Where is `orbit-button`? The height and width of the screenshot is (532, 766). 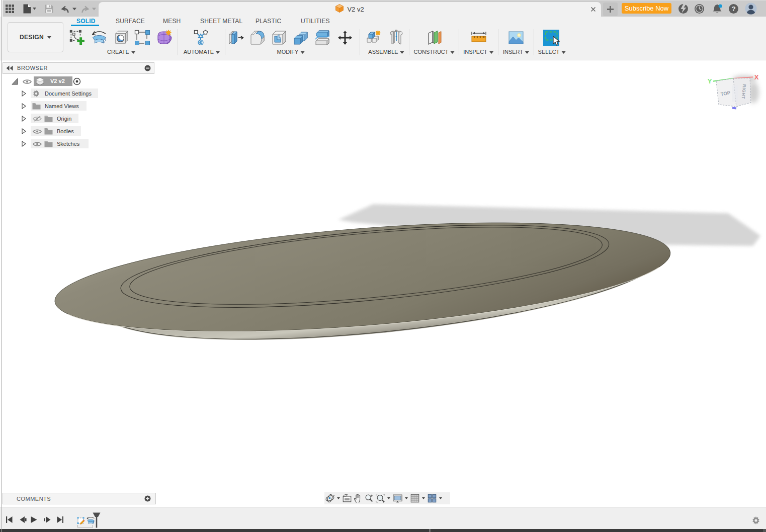
orbit-button is located at coordinates (330, 498).